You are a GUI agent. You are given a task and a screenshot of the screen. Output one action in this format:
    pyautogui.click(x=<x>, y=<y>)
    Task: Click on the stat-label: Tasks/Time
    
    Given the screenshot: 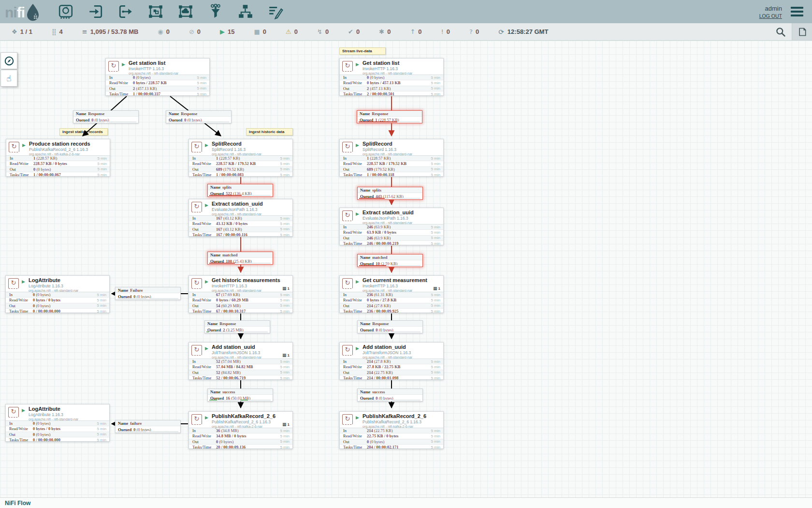 What is the action you would take?
    pyautogui.click(x=19, y=440)
    